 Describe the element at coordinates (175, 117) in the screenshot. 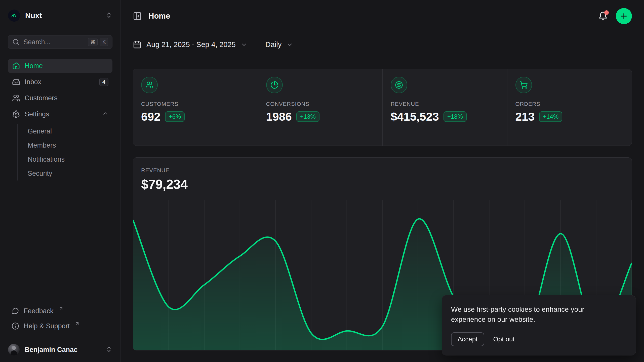

I see `stat-change-badge: +6%` at that location.